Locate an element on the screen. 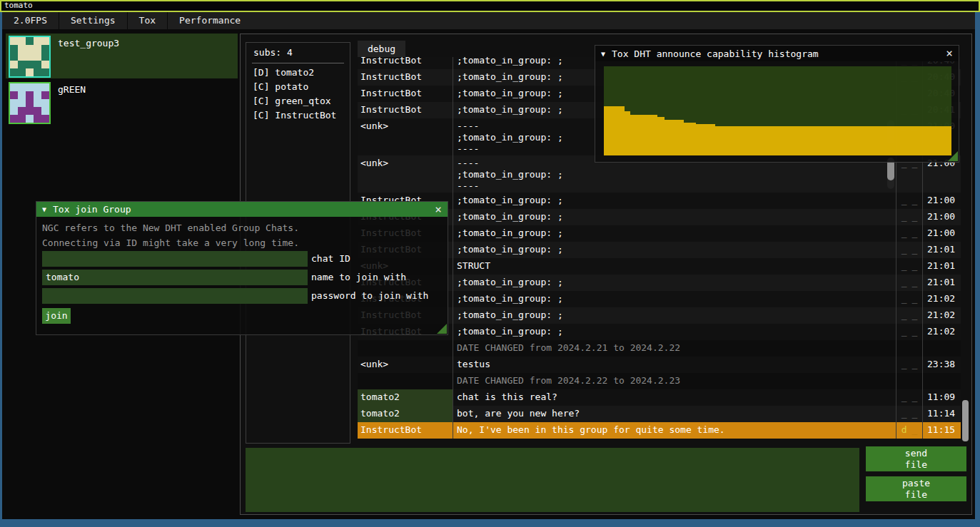 This screenshot has height=527, width=980. join-group-title: Tox join Group is located at coordinates (241, 210).